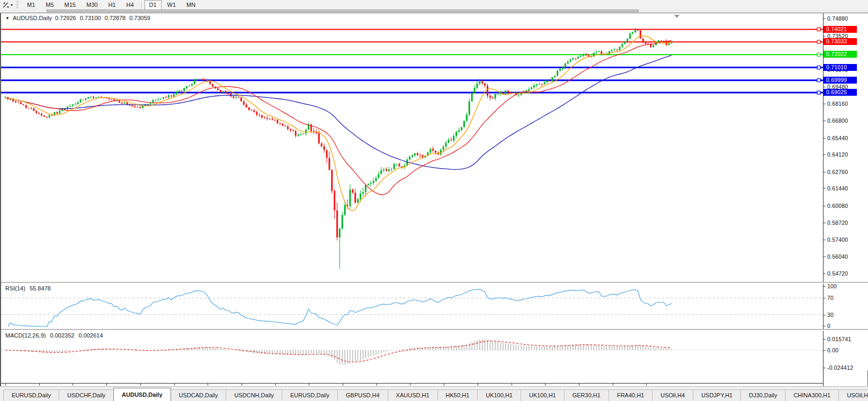 This screenshot has width=868, height=401. Describe the element at coordinates (412, 350) in the screenshot. I see `macd-panel: MACD(12,26,9) 0.002352 0.002614` at that location.